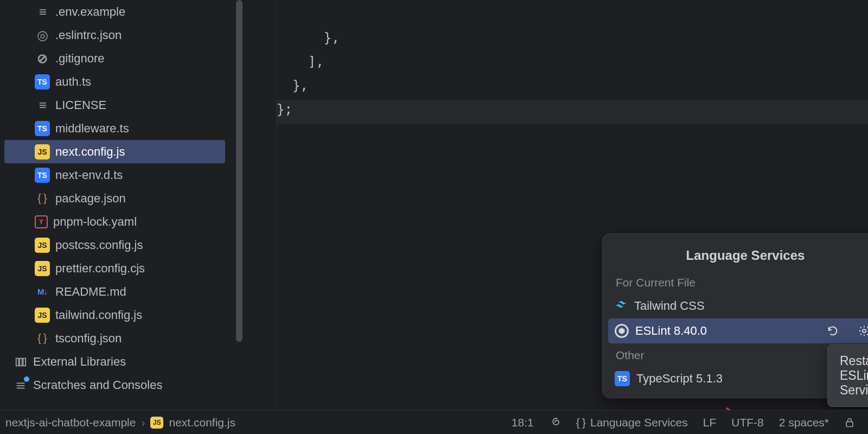 The width and height of the screenshot is (868, 434). I want to click on gear-icon, so click(863, 331).